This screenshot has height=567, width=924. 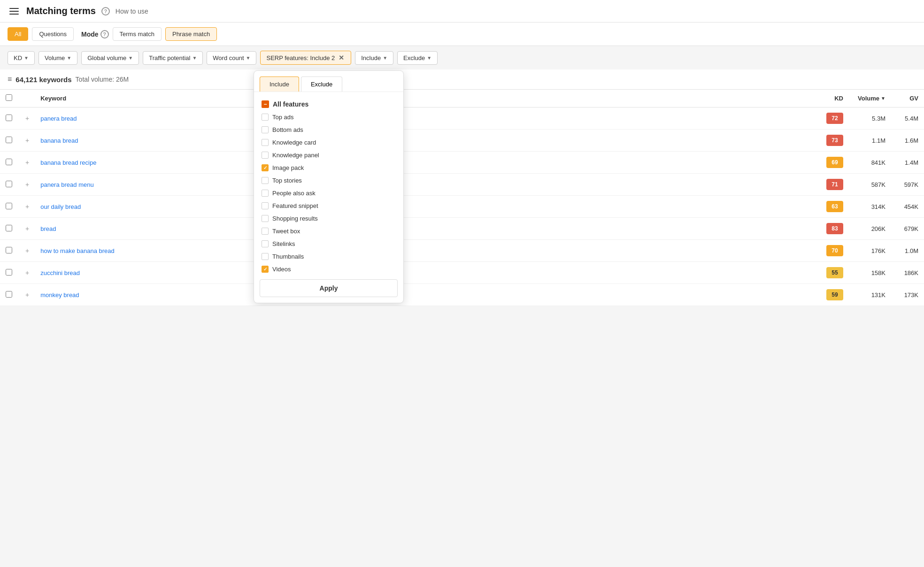 What do you see at coordinates (67, 185) in the screenshot?
I see `keyword-link: panera bread menu` at bounding box center [67, 185].